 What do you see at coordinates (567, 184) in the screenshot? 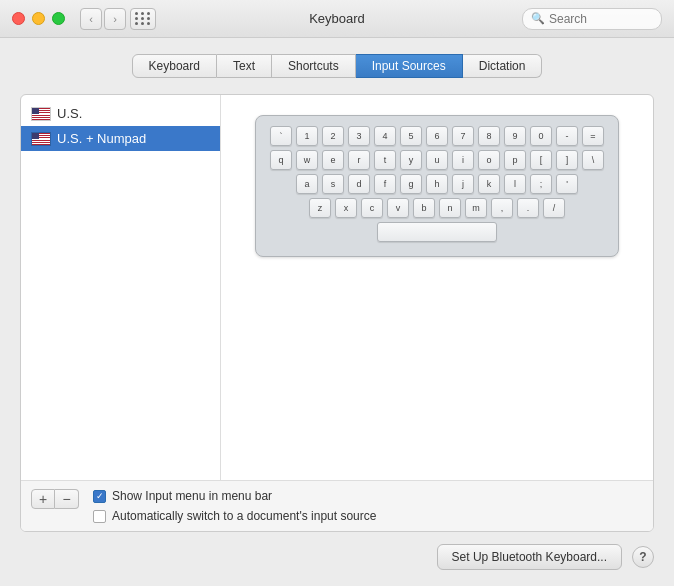
I see `key-quote: '` at bounding box center [567, 184].